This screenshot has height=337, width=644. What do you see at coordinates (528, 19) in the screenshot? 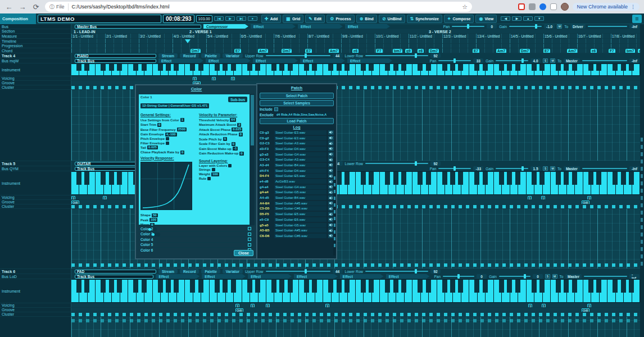
I see `arrow-up-button: ▲` at bounding box center [528, 19].